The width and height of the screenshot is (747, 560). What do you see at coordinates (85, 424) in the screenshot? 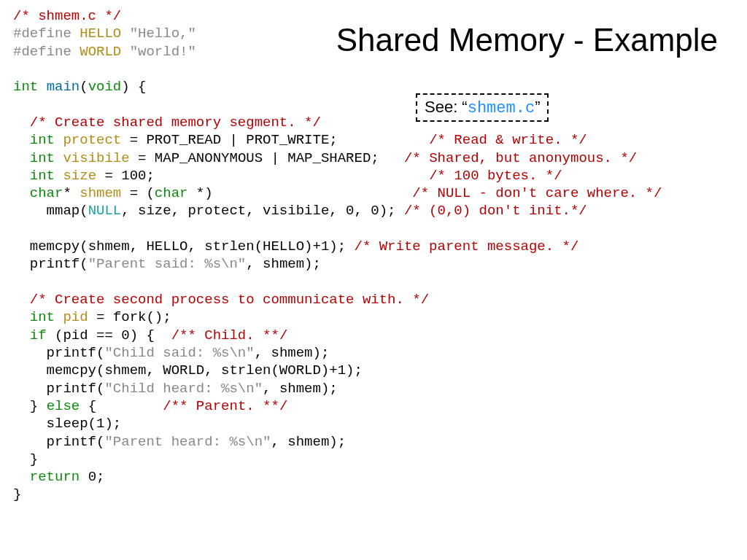
I see `code-token: sleep(1);` at bounding box center [85, 424].